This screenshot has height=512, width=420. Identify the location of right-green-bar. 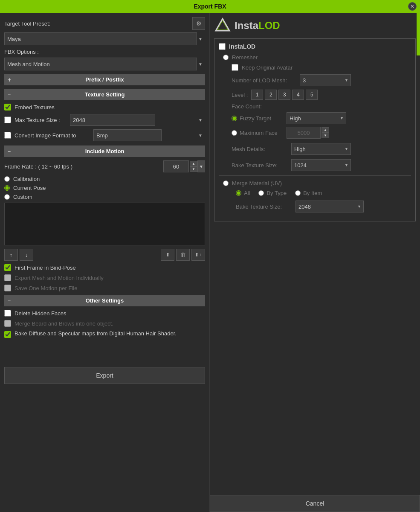
(418, 34).